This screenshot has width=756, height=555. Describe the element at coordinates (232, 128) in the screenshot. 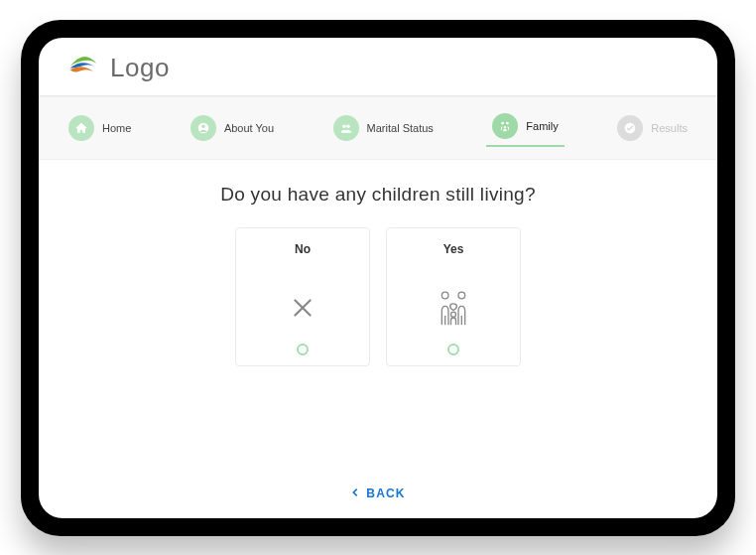

I see `step-about-you: About You` at that location.